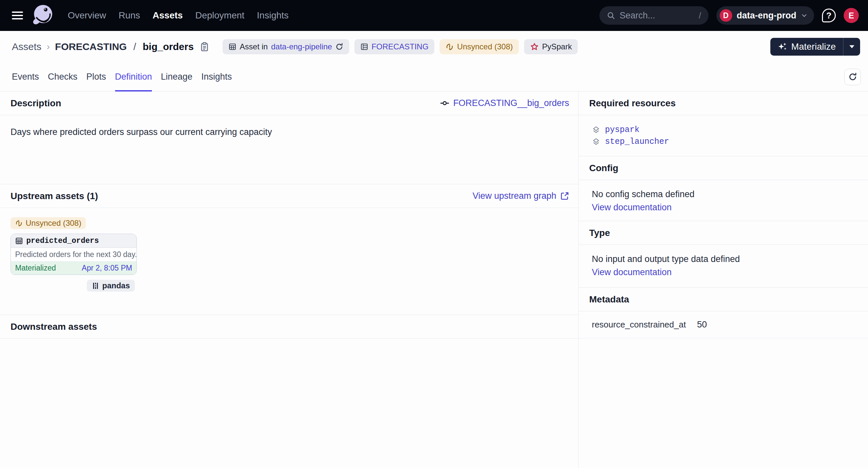  What do you see at coordinates (122, 77) in the screenshot?
I see `asset-tabs: Events Checks Plots Definition Lineage I…` at bounding box center [122, 77].